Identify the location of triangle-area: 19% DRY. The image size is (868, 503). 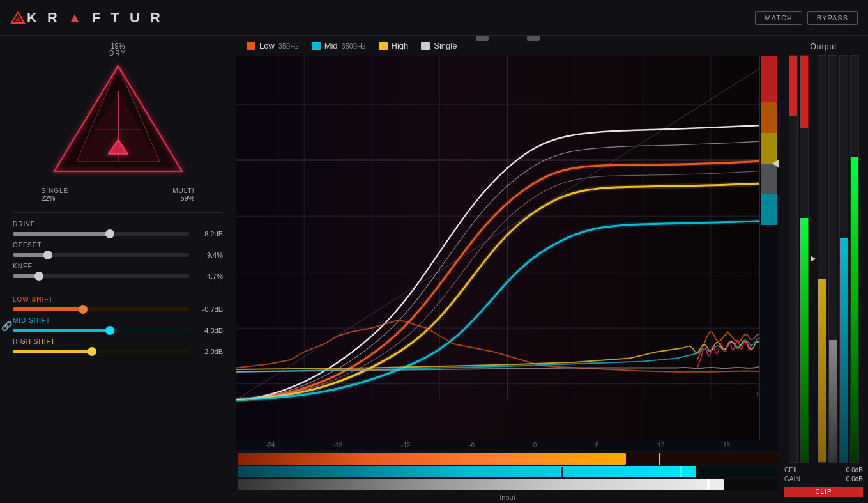
(118, 122).